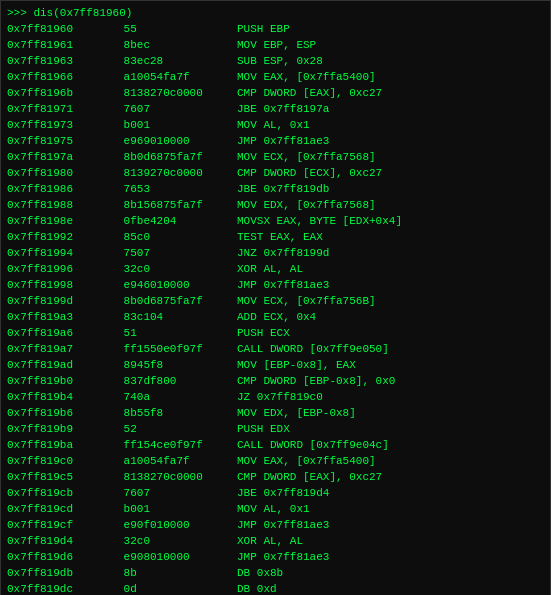 The image size is (551, 595). Describe the element at coordinates (62, 557) in the screenshot. I see `address: 0x7ff819d6` at that location.